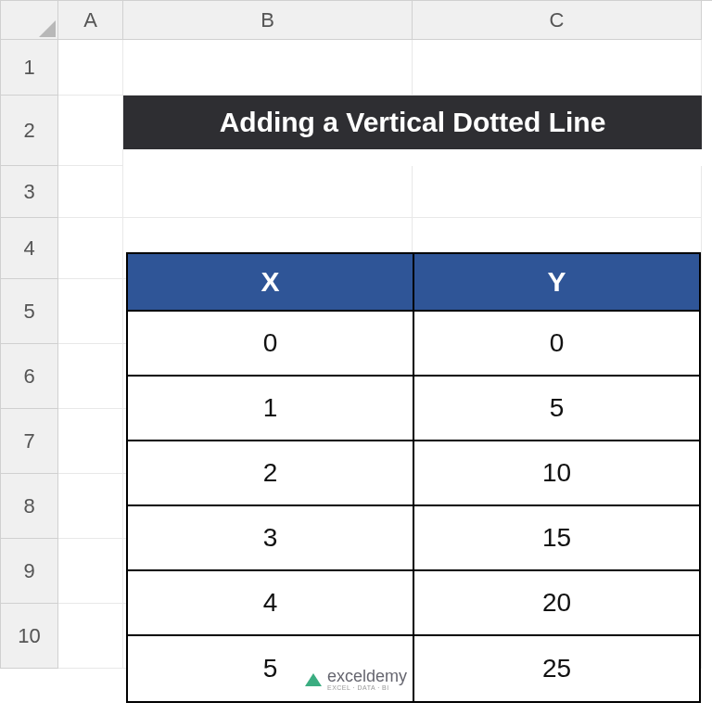 The height and width of the screenshot is (728, 712). What do you see at coordinates (30, 192) in the screenshot?
I see `row-header-3: 3` at bounding box center [30, 192].